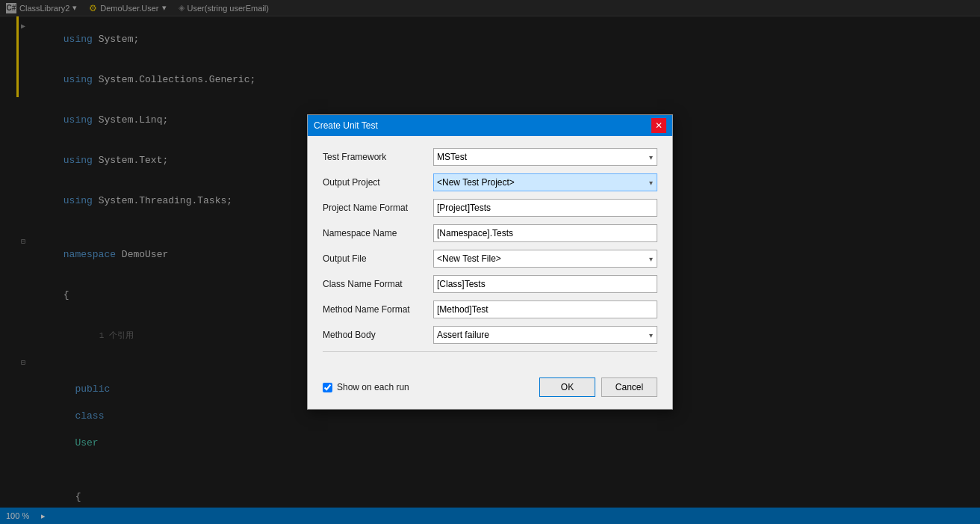 The height and width of the screenshot is (524, 980). What do you see at coordinates (545, 284) in the screenshot?
I see `class-name-format-input` at bounding box center [545, 284].